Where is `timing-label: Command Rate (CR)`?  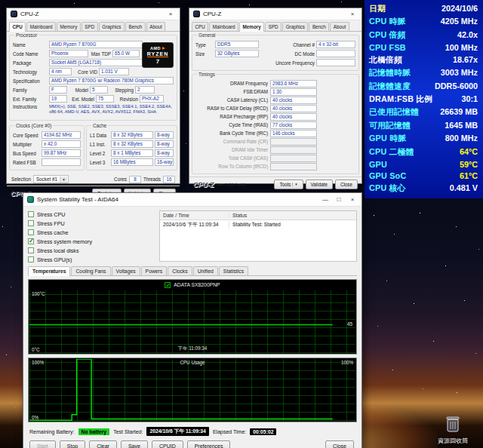 timing-label: Command Rate (CR) is located at coordinates (232, 142).